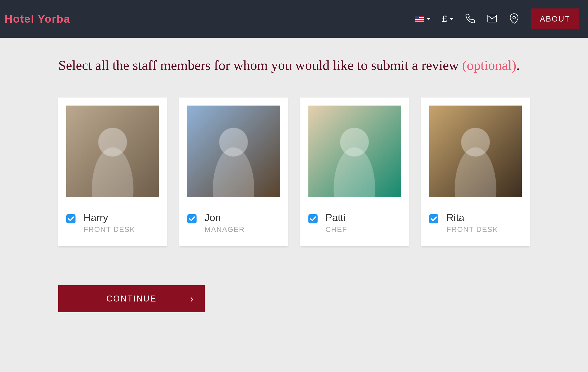 Image resolution: width=588 pixels, height=372 pixels. Describe the element at coordinates (492, 19) in the screenshot. I see `mail-icon` at that location.